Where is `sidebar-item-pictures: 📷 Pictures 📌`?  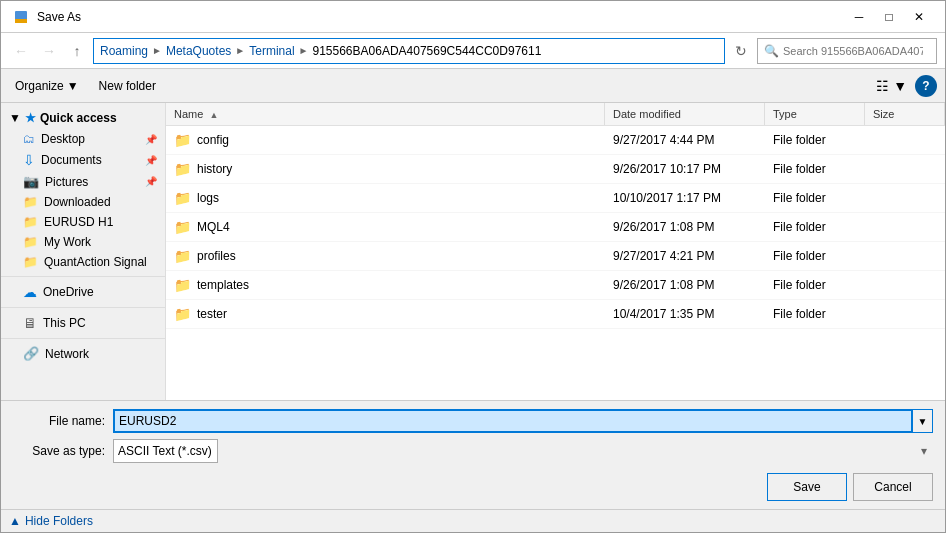 sidebar-item-pictures: 📷 Pictures 📌 is located at coordinates (83, 182).